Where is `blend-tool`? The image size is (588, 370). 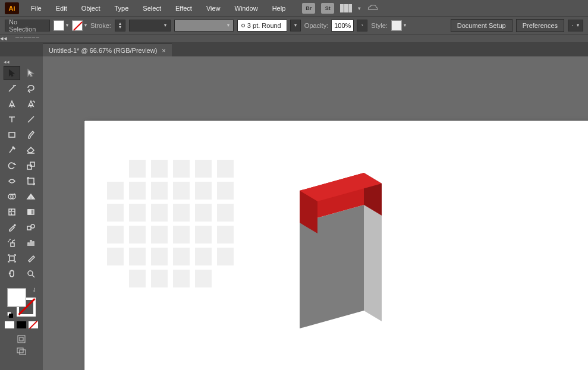
blend-tool is located at coordinates (31, 227).